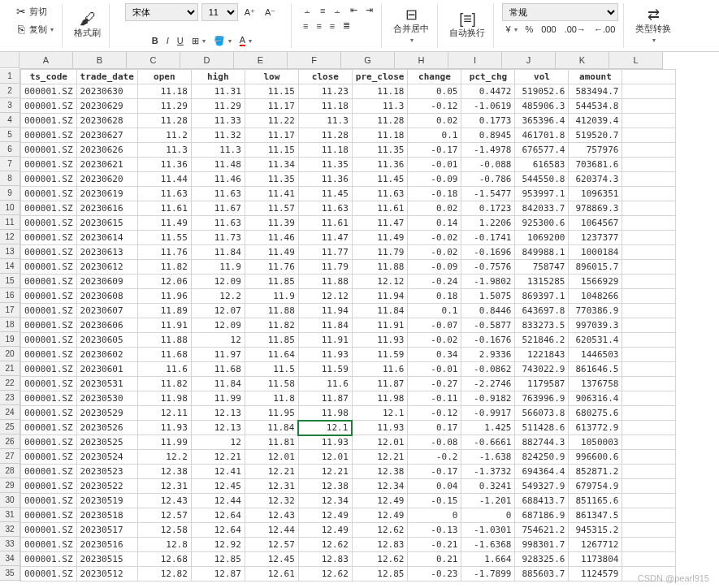  What do you see at coordinates (488, 253) in the screenshot?
I see `cell: -0.1696` at bounding box center [488, 253].